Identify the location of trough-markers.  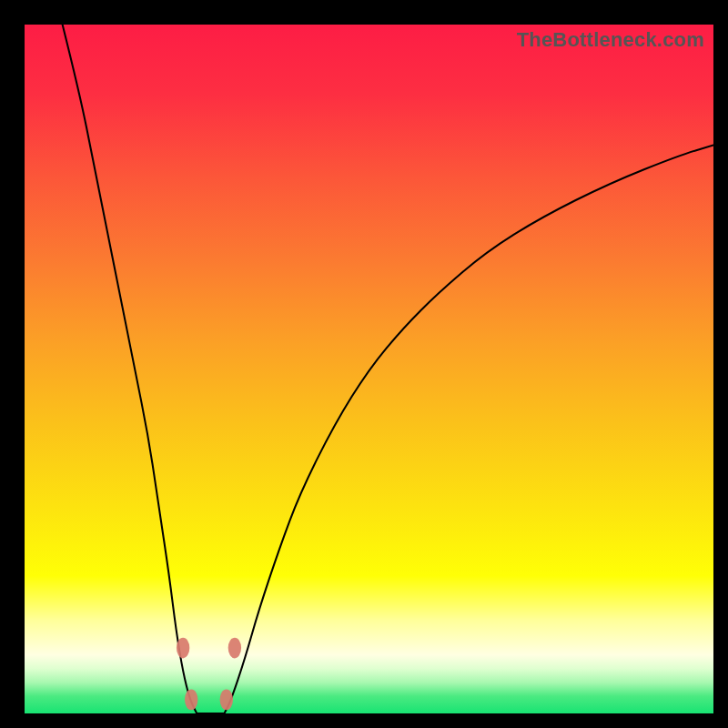
(209, 673).